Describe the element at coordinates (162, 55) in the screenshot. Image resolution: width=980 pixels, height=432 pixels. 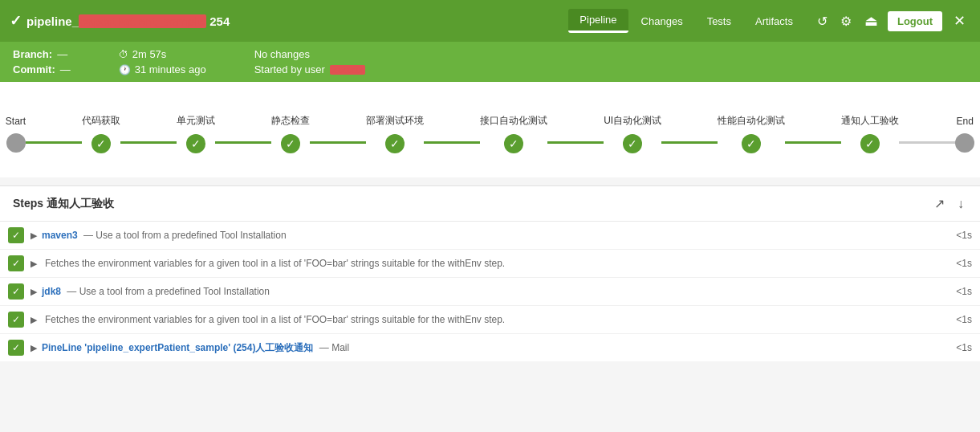
I see `duration-row: ⏱ 2m 57s` at that location.